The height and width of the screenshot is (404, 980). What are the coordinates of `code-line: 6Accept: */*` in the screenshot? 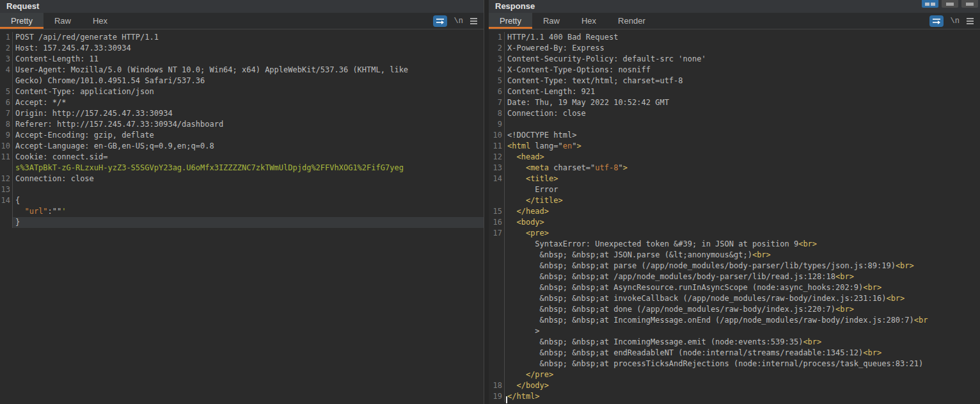 It's located at (242, 102).